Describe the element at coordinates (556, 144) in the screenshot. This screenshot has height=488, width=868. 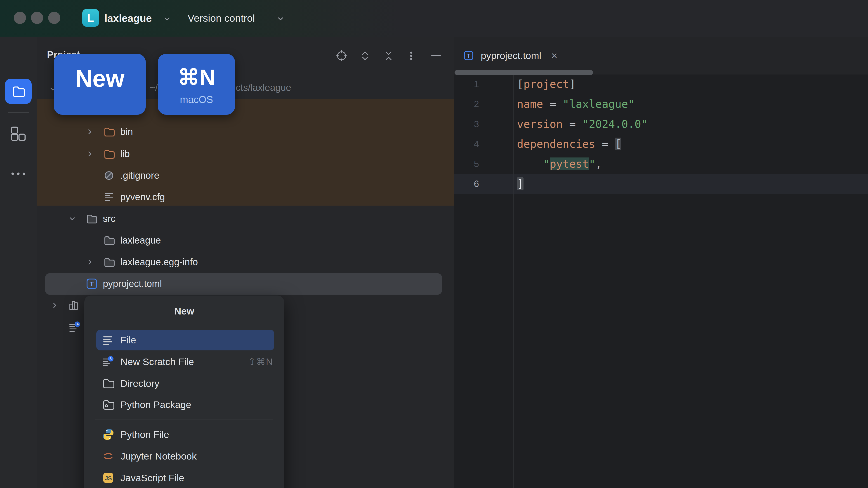
I see `code-token: dependencies` at that location.